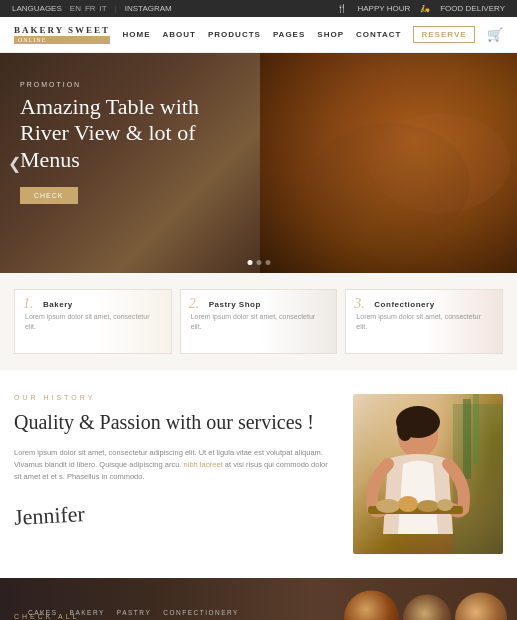 This screenshot has width=517, height=620. What do you see at coordinates (259, 322) in the screenshot?
I see `category-card-pastry: 2. Pastry Shop Lorem ipsum dolor sit ame…` at bounding box center [259, 322].